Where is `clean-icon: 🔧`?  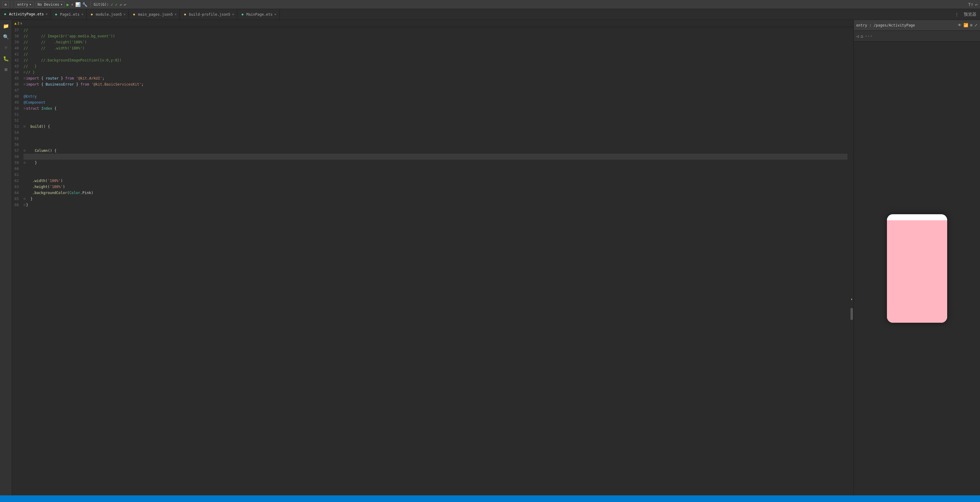 clean-icon: 🔧 is located at coordinates (85, 5).